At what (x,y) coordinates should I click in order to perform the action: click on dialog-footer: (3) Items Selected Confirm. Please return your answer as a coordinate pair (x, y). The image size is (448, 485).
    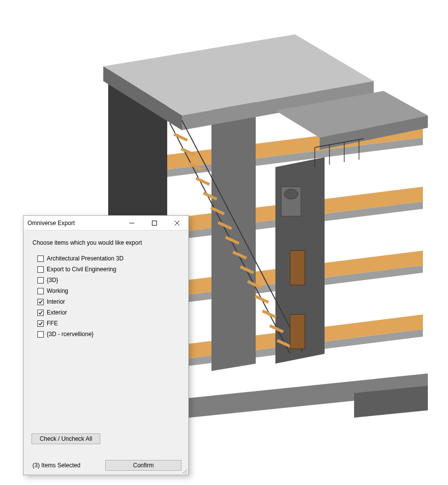
    Looking at the image, I should click on (106, 467).